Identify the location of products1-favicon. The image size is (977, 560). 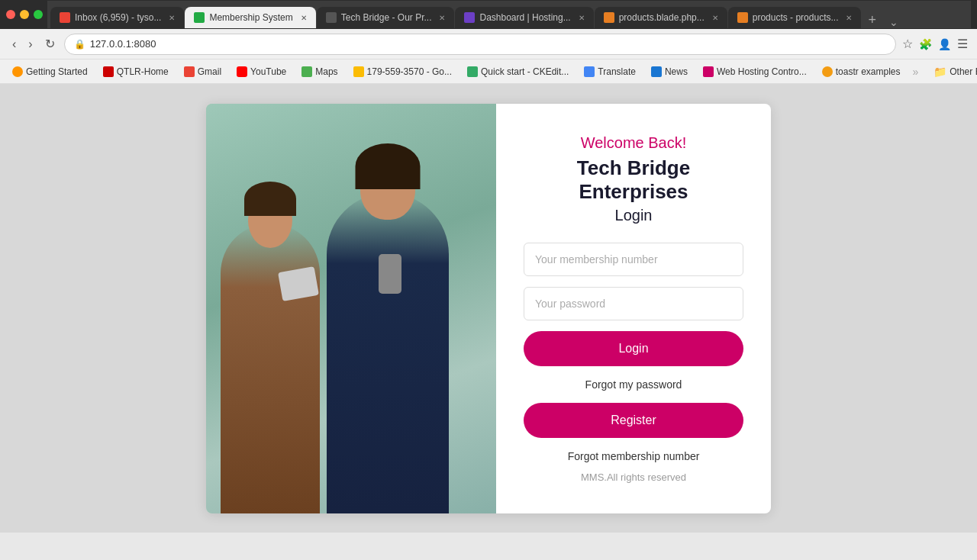
(609, 18).